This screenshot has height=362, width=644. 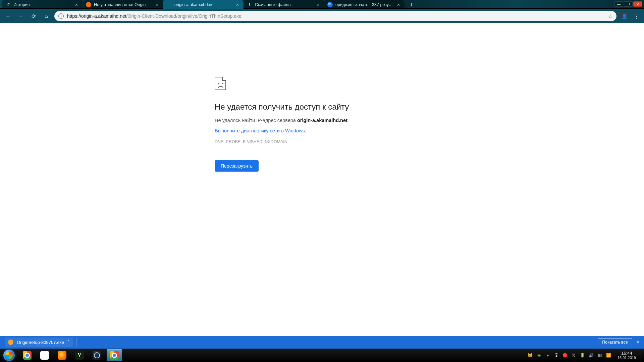 What do you see at coordinates (97, 355) in the screenshot?
I see `steam-icon` at bounding box center [97, 355].